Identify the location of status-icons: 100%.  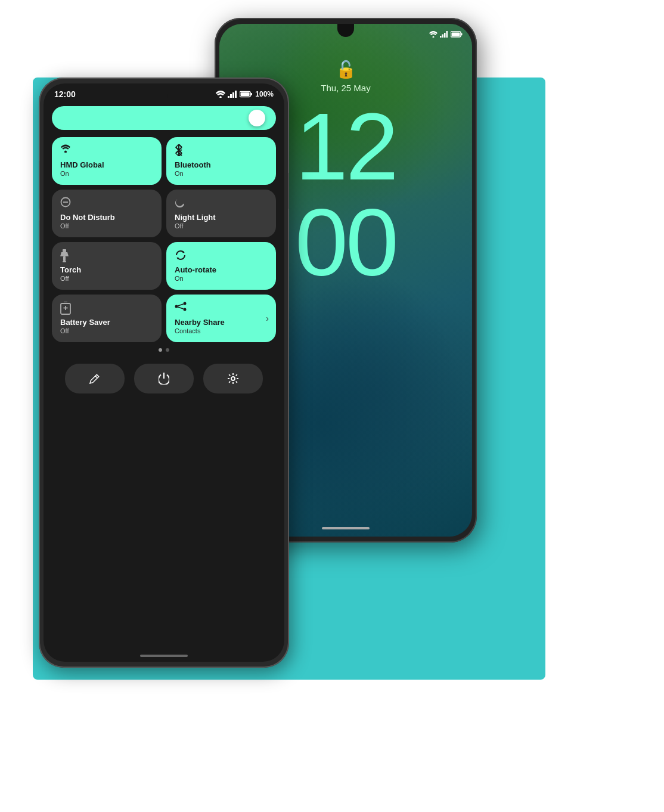
(244, 94).